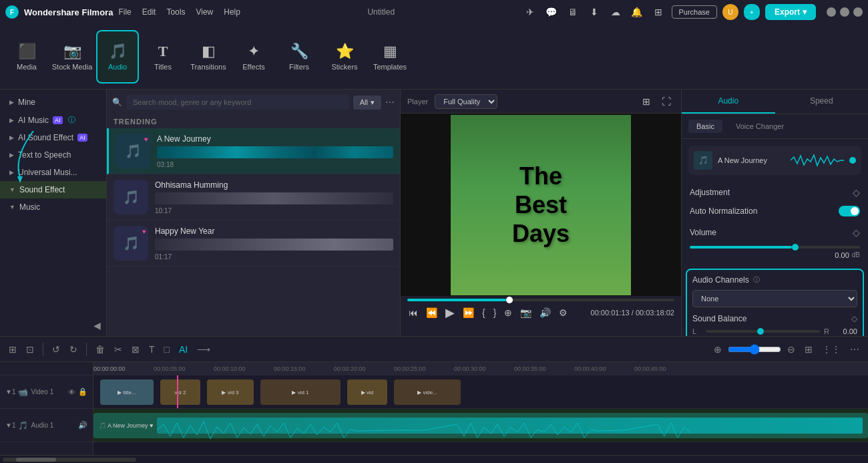  What do you see at coordinates (300, 392) in the screenshot?
I see `video-clip-4: ▶ vid 1` at bounding box center [300, 392].